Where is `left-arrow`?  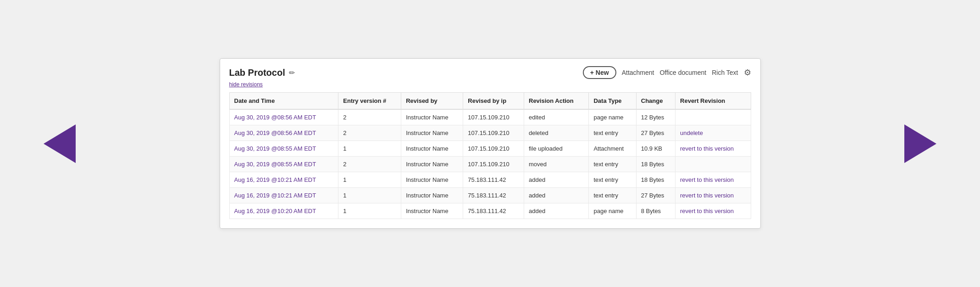
left-arrow is located at coordinates (60, 144).